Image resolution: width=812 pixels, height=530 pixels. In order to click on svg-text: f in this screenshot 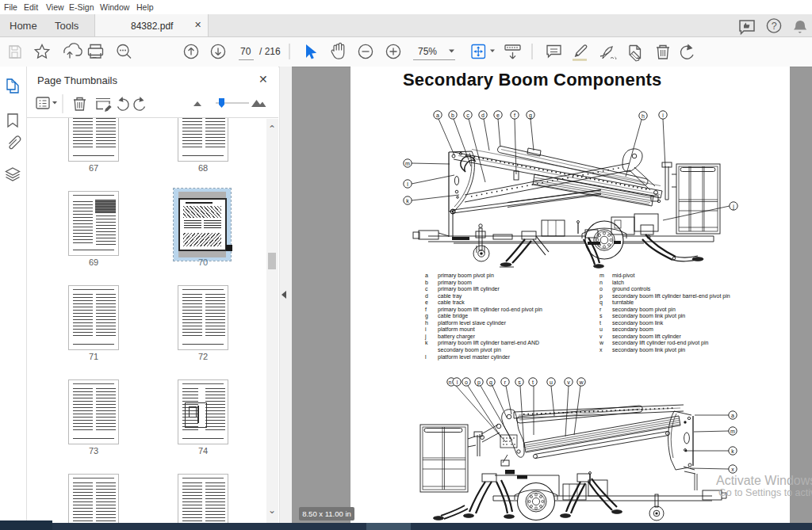, I will do `click(515, 116)`.